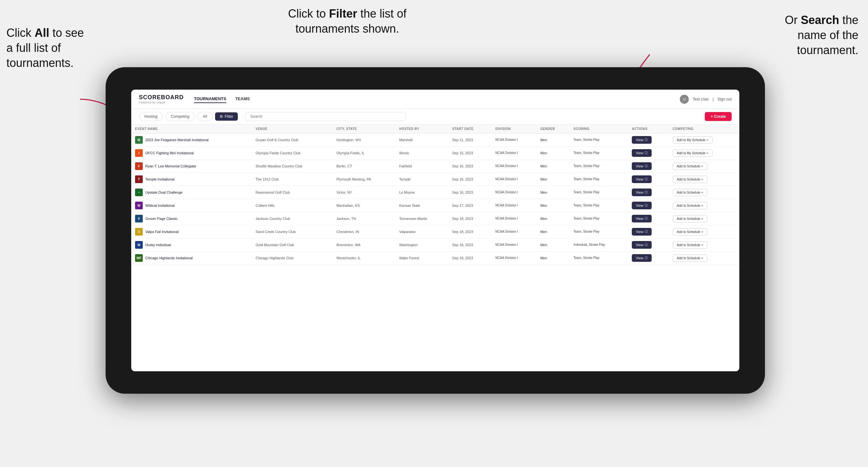  I want to click on view-button-0: View ⓘ, so click(642, 140).